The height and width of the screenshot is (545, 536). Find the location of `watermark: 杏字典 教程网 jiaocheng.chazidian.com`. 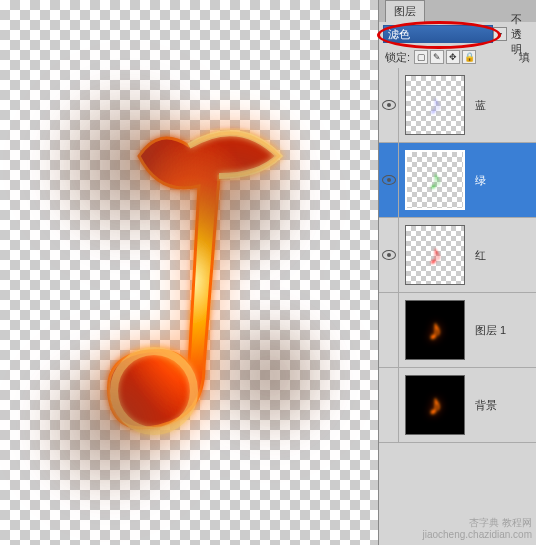

watermark: 杏字典 教程网 jiaocheng.chazidian.com is located at coordinates (477, 529).